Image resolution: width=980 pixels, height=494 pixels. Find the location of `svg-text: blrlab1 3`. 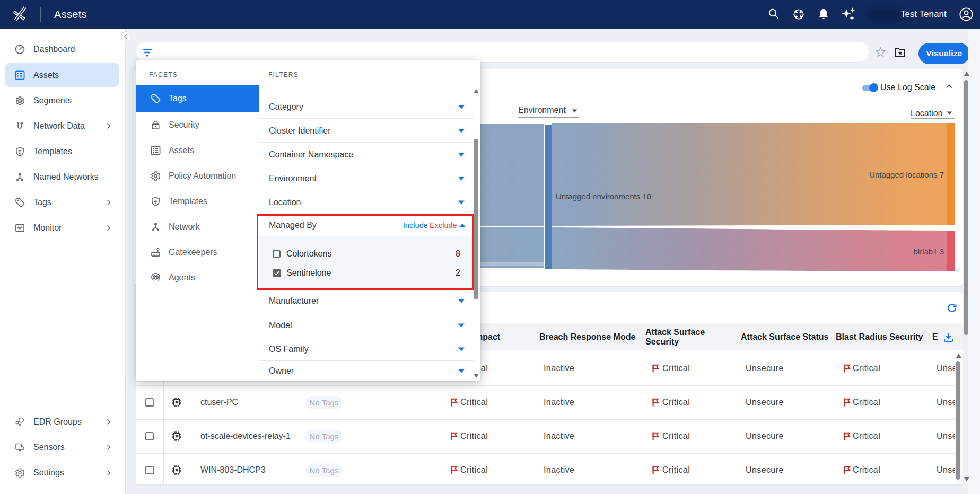

svg-text: blrlab1 3 is located at coordinates (929, 251).